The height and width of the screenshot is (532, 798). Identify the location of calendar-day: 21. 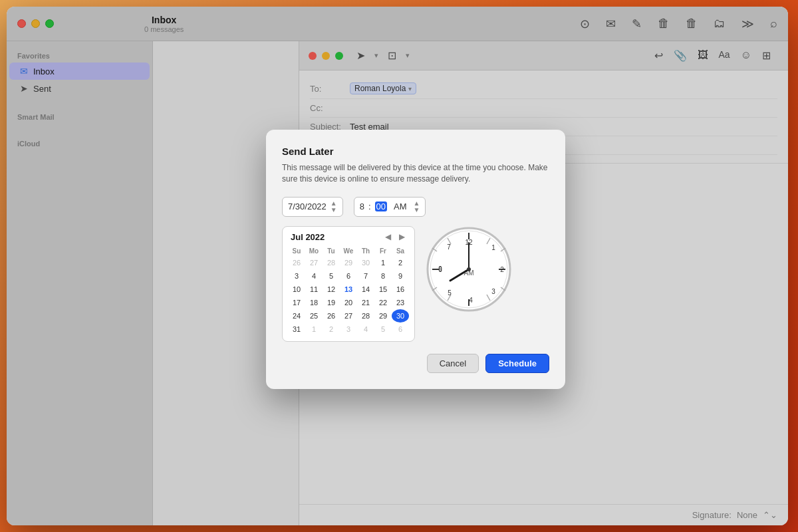
(366, 303).